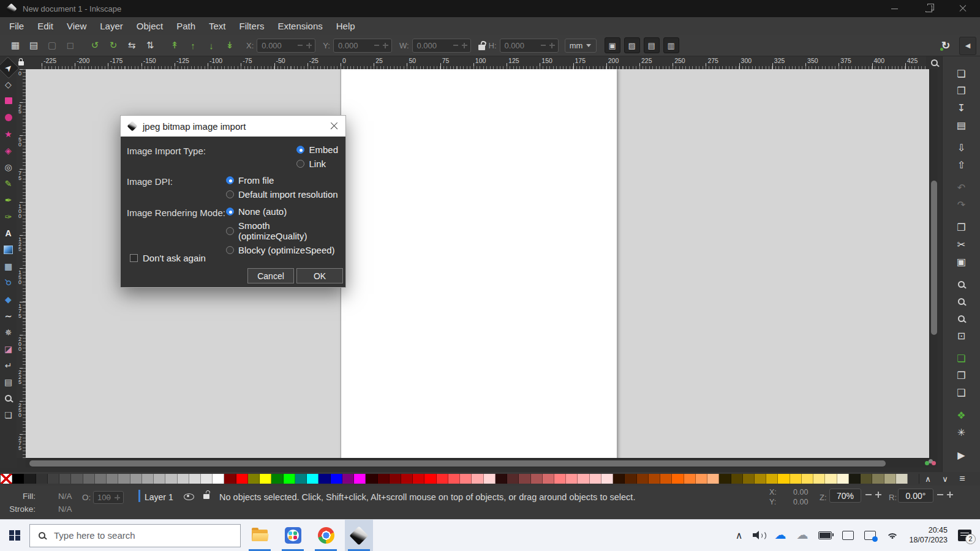 This screenshot has width=980, height=551. Describe the element at coordinates (962, 148) in the screenshot. I see `import-icon: ⇩` at that location.